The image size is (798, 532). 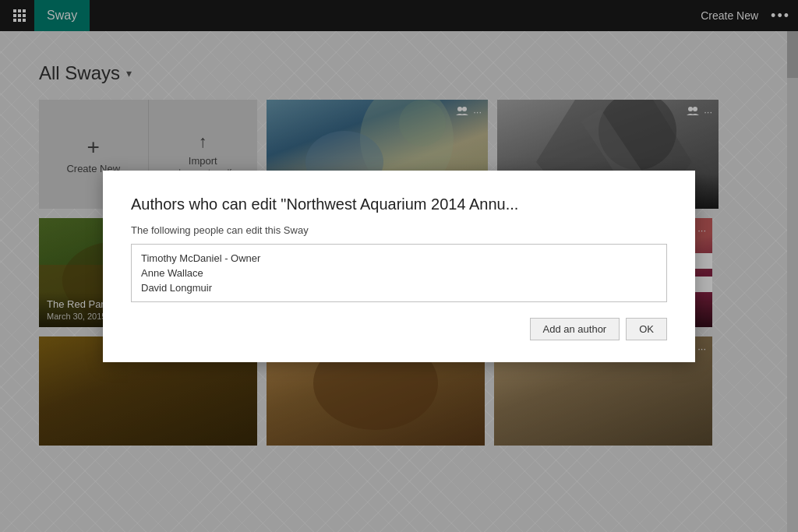 I want to click on author-item-2: David Longmuir, so click(x=399, y=288).